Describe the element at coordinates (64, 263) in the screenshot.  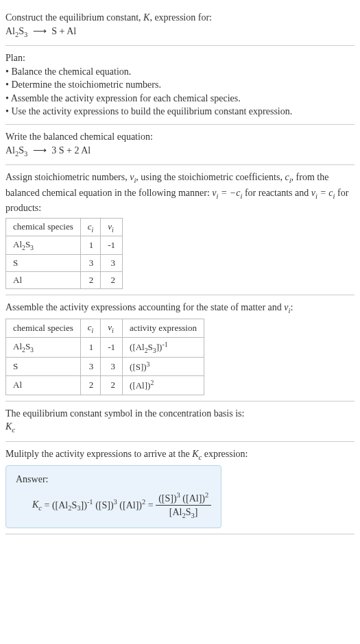
I see `table-row: S 3 3` at that location.